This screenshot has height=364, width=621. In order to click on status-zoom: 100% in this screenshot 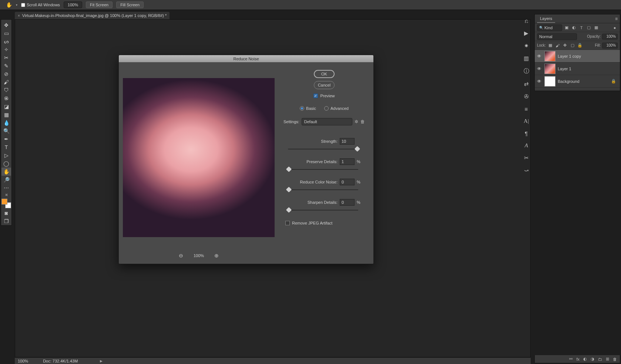, I will do `click(23, 361)`.